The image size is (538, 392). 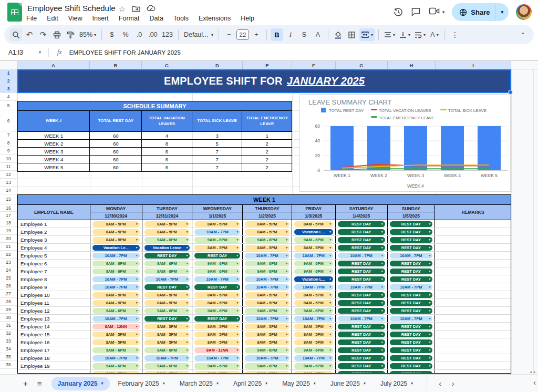 What do you see at coordinates (8, 143) in the screenshot?
I see `row-header-8: 8` at bounding box center [8, 143].